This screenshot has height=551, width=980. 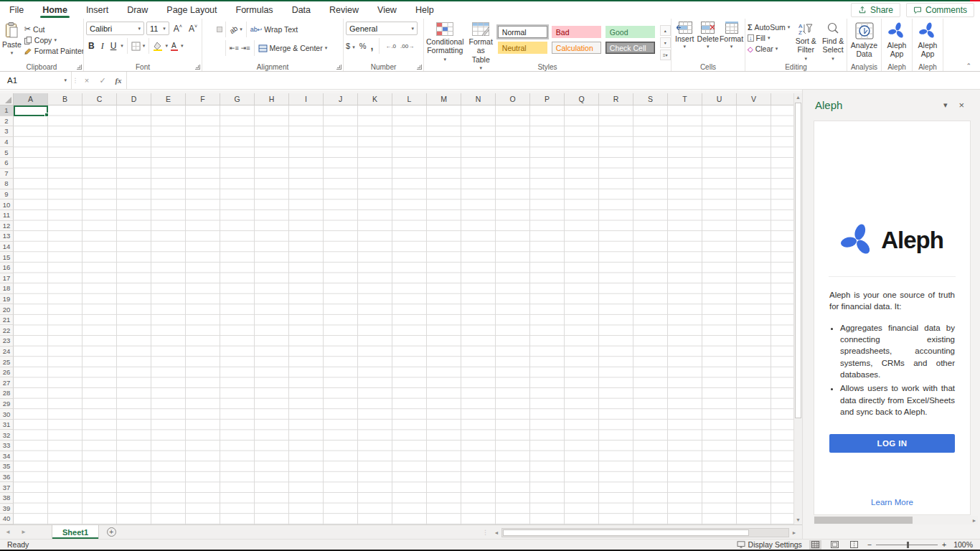 I want to click on row-header-5: 5, so click(x=7, y=152).